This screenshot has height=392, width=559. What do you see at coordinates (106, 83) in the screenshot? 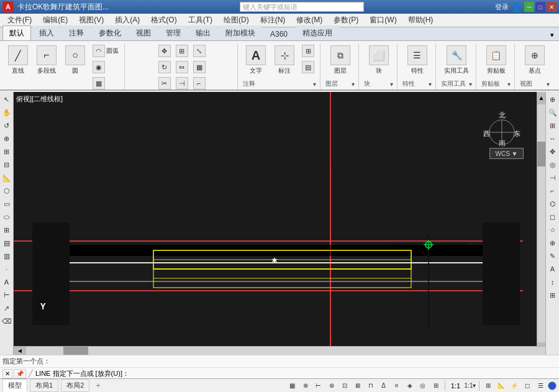
I see `hatch-button: ▦` at bounding box center [106, 83].